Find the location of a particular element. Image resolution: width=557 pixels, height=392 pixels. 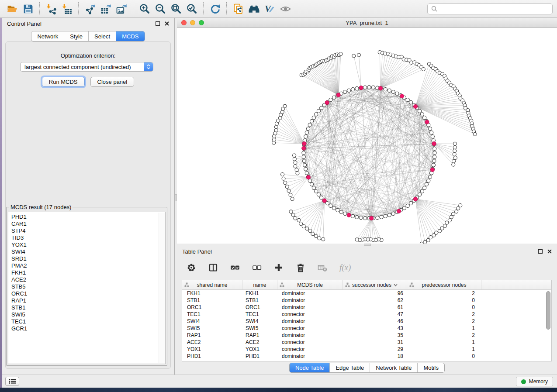

zoom-selected-icon is located at coordinates (192, 9).